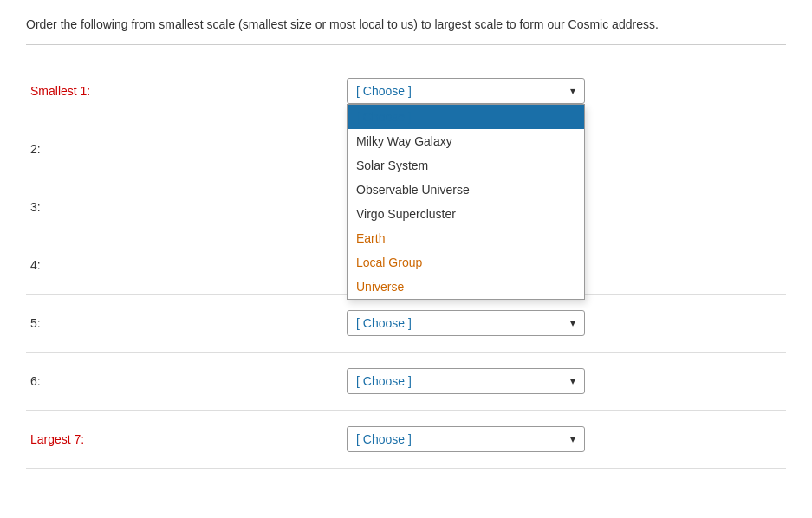 The height and width of the screenshot is (518, 812). Describe the element at coordinates (186, 149) in the screenshot. I see `row-label-2: 2:` at that location.